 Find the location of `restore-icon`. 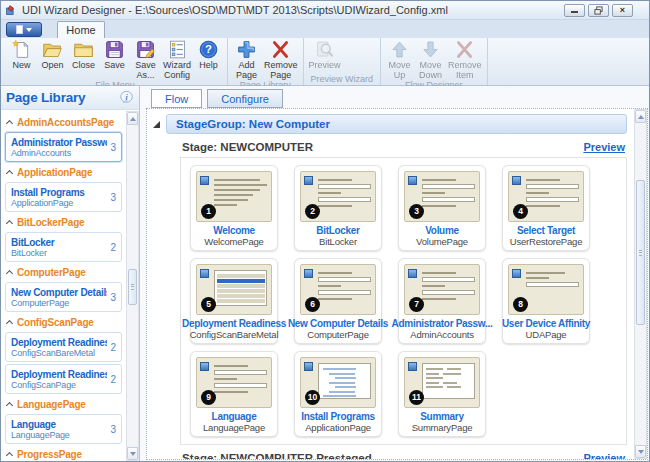

restore-icon is located at coordinates (598, 10).